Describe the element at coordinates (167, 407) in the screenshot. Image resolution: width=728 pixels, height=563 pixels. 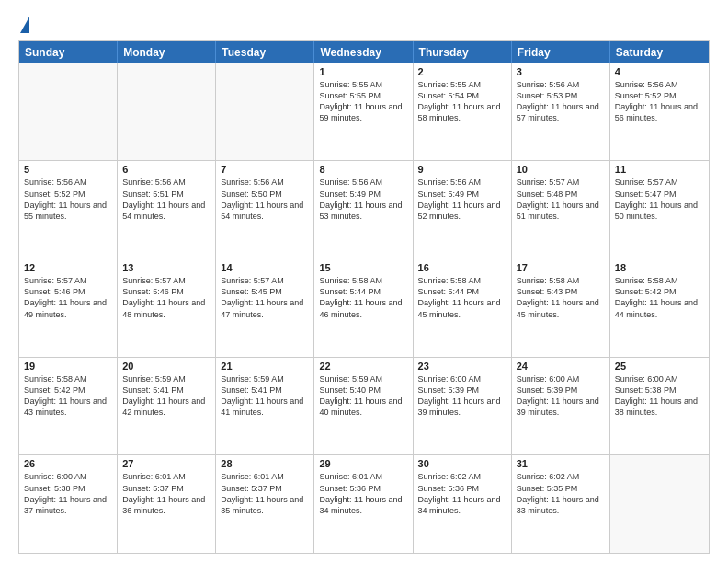
I see `calendar-cell: 20Sunrise: 5:59 AMSunset: 5:41 PMDayligh…` at that location.